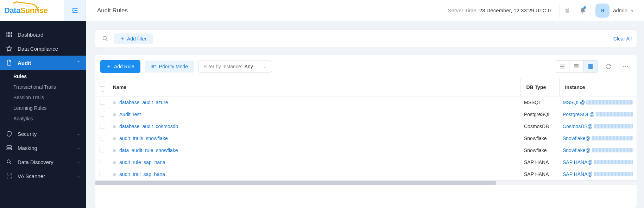  I want to click on notifications-button, so click(582, 11).